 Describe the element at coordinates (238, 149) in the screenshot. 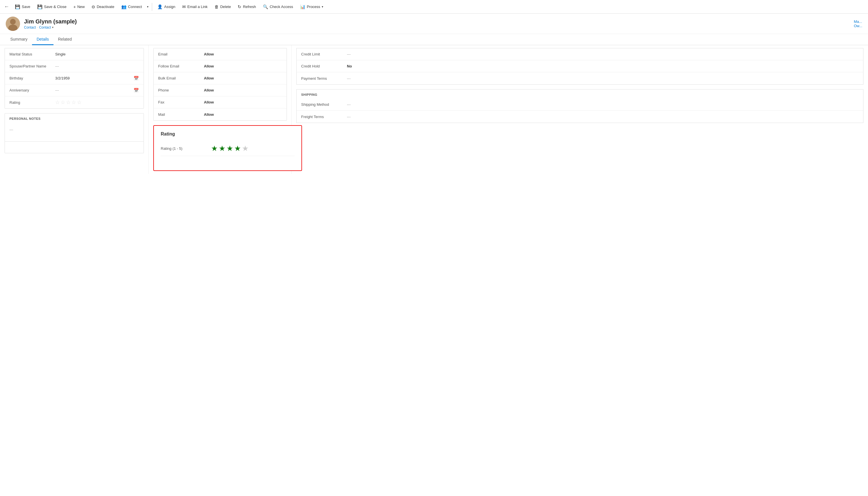

I see `popup-star-4: ★` at that location.